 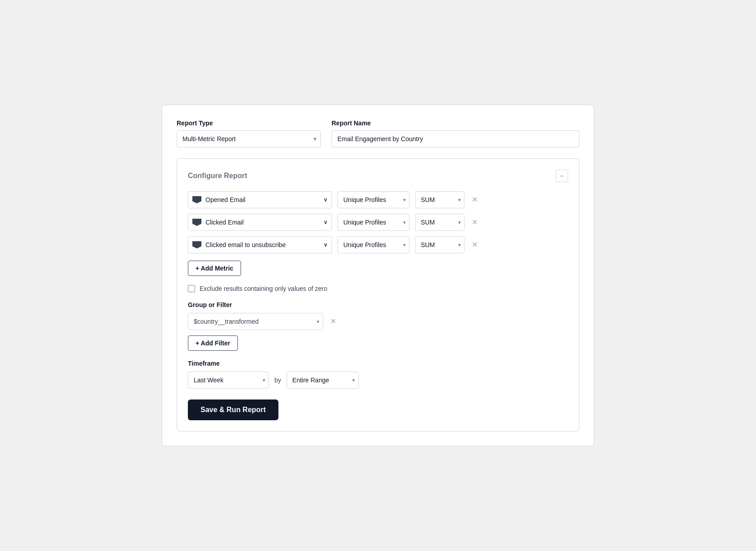 What do you see at coordinates (440, 200) in the screenshot?
I see `metric-1-sum-select: SUM` at bounding box center [440, 200].